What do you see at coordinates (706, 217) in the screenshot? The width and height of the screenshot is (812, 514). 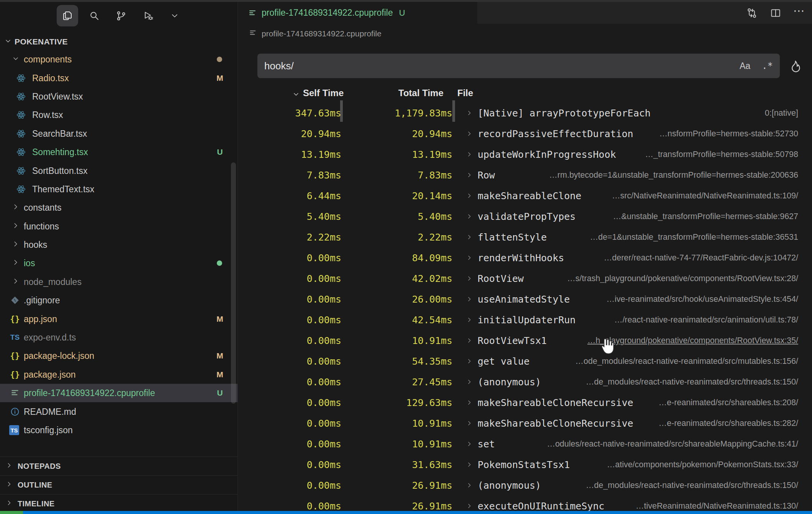 I see `file-location-link: …&unstable_transformProfile=hermes-stabl…` at bounding box center [706, 217].